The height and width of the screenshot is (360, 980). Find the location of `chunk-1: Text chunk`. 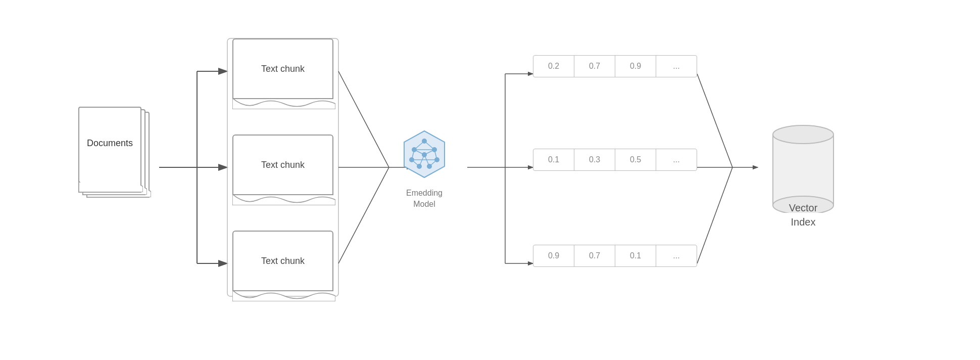

chunk-1: Text chunk is located at coordinates (283, 69).